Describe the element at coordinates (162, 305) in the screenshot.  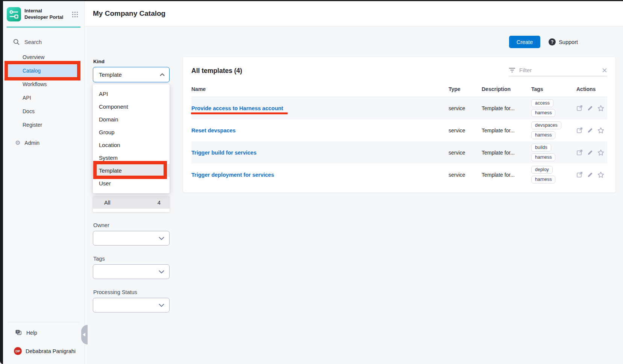
I see `chevron-down-icon` at that location.